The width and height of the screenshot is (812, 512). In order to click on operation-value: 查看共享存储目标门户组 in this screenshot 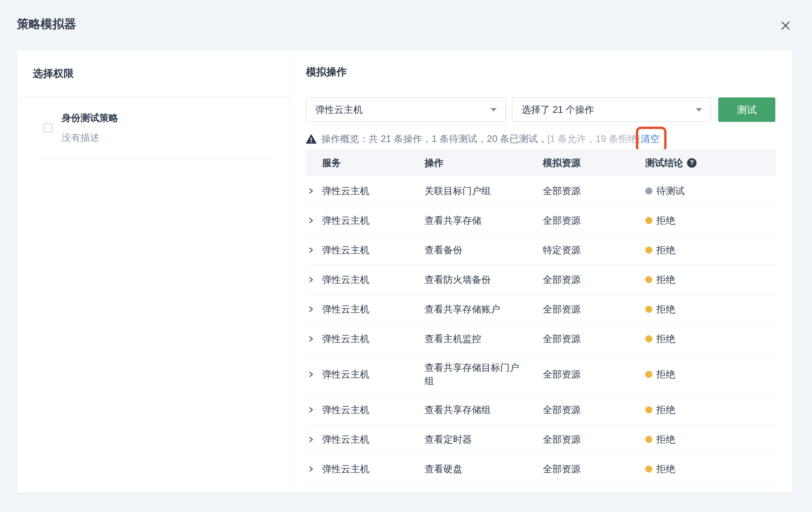, I will do `click(484, 374)`.